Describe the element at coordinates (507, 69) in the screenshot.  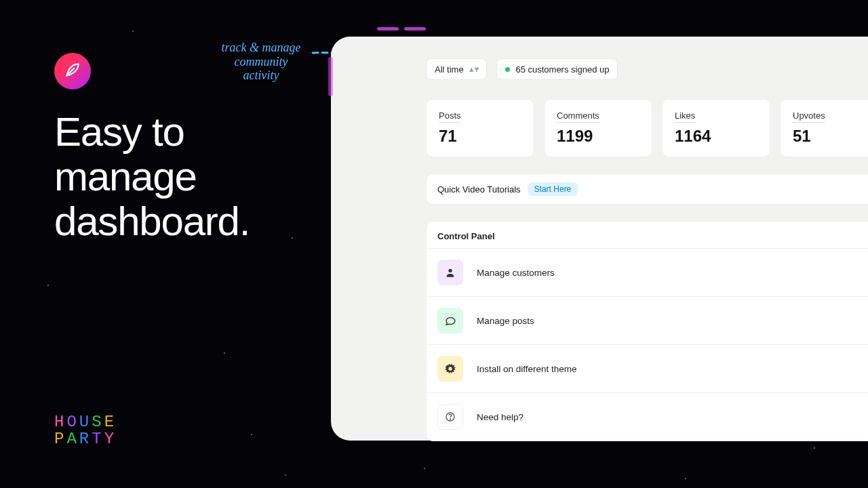
I see `status-dot-icon` at that location.